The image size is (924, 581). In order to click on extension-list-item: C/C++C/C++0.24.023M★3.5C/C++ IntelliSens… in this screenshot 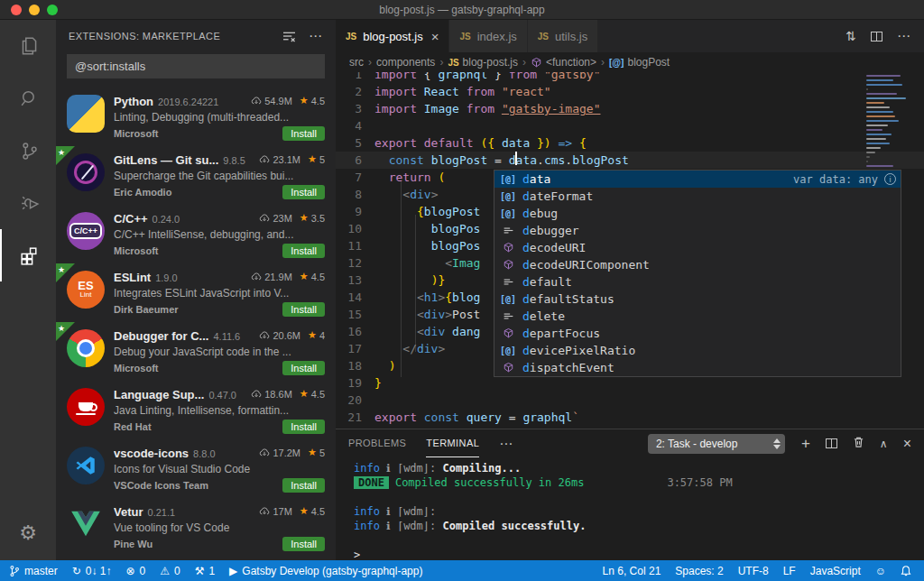, I will do `click(196, 235)`.